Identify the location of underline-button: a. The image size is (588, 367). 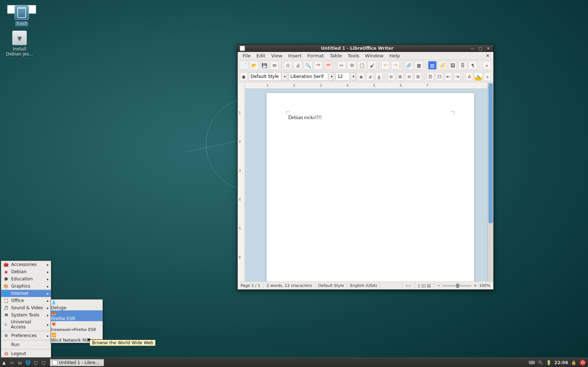
(379, 77).